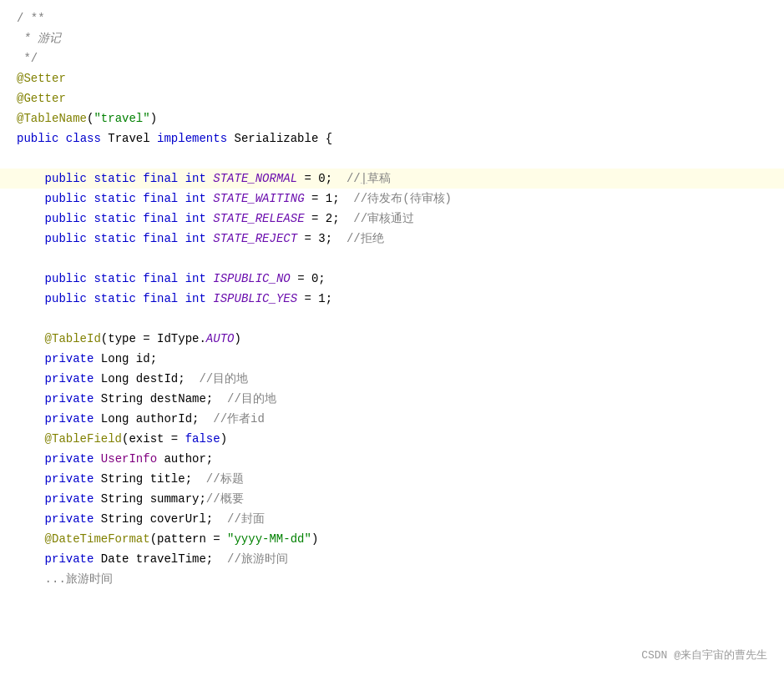 This screenshot has width=784, height=675. I want to click on paren-close: ), so click(154, 118).